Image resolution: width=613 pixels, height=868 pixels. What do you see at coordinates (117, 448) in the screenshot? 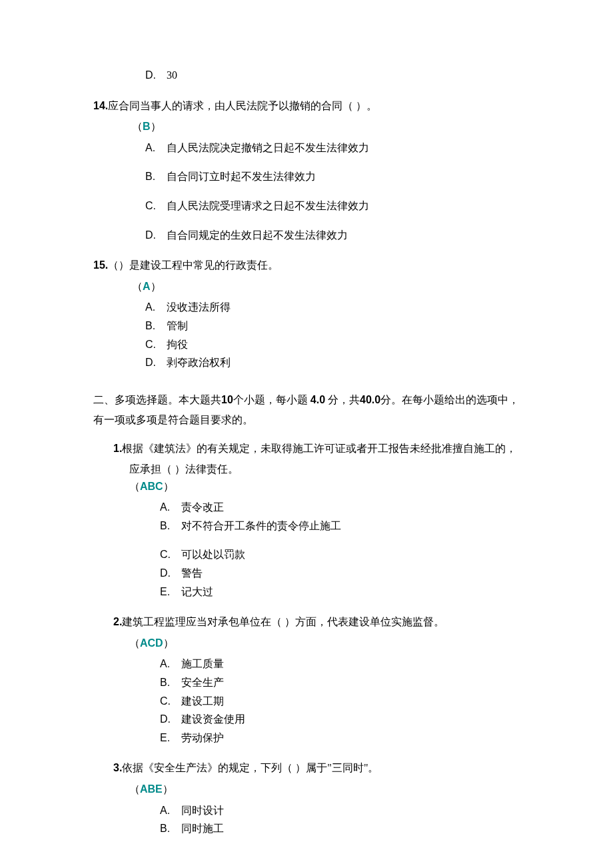
I see `question-number: 1.` at bounding box center [117, 448].